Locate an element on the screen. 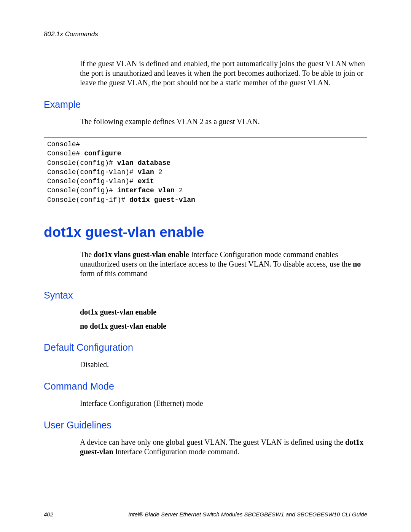  code-line: Console(config)# interface vlan 2 is located at coordinates (206, 190).